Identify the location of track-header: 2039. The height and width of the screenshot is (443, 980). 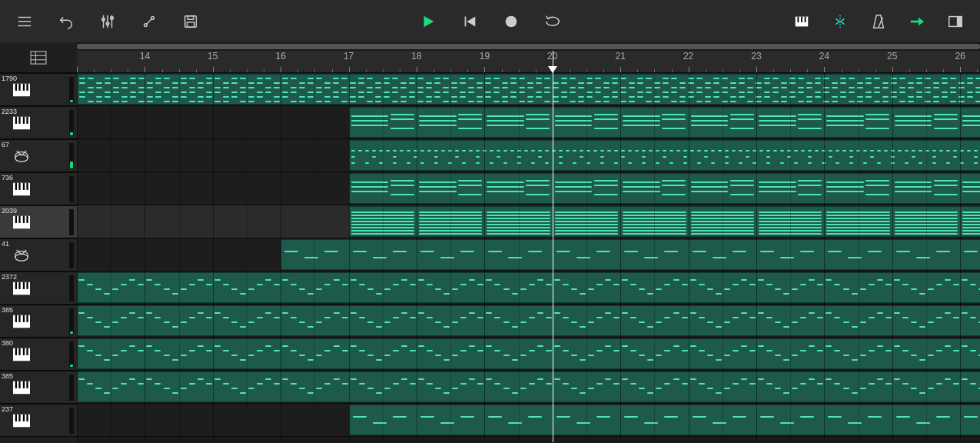
(38, 222).